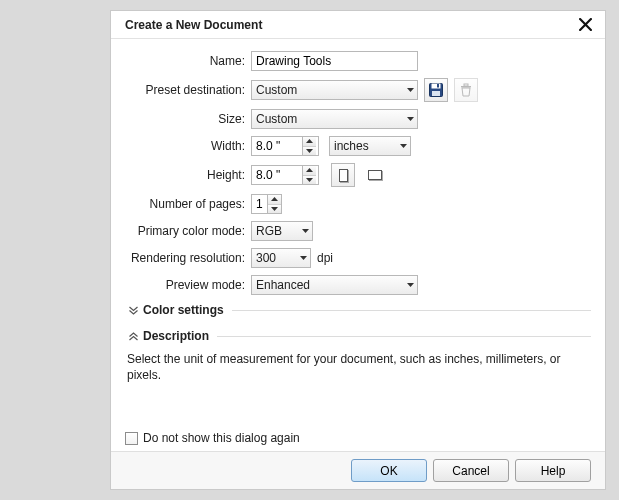  Describe the element at coordinates (283, 285) in the screenshot. I see `preview-value: Enhanced` at that location.